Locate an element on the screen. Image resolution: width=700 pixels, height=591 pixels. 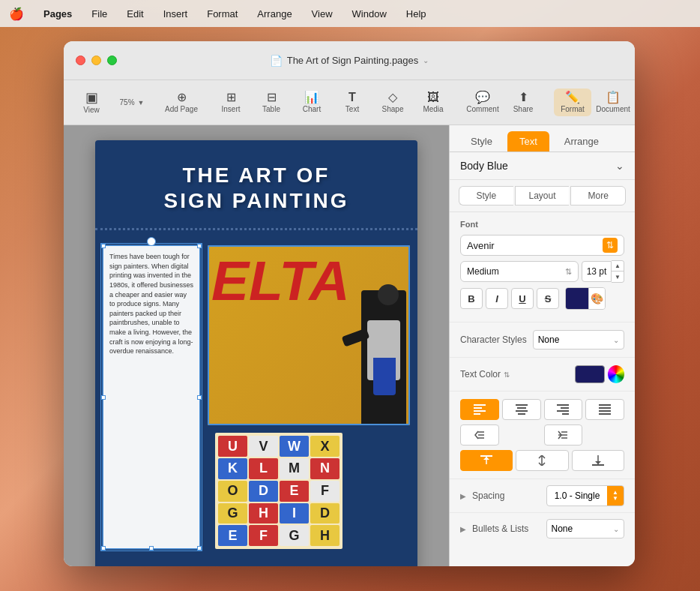
char-styles-label: Character Styles is located at coordinates (493, 340).